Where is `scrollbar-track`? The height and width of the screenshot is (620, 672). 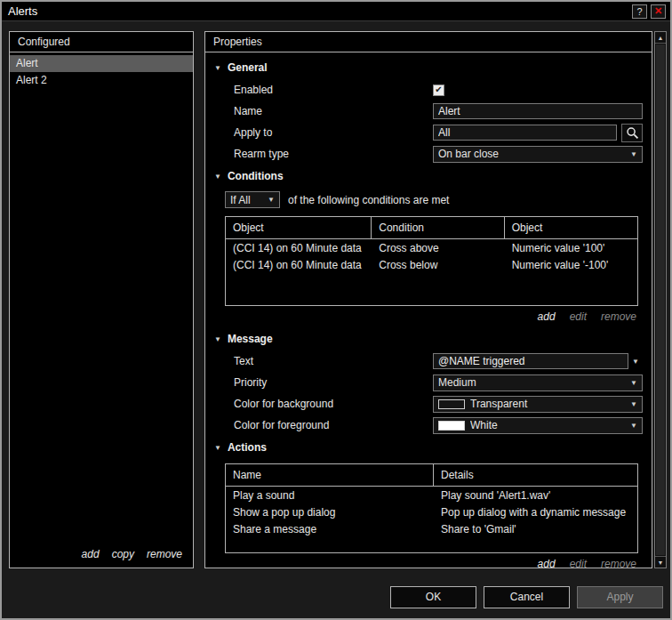
scrollbar-track is located at coordinates (660, 300).